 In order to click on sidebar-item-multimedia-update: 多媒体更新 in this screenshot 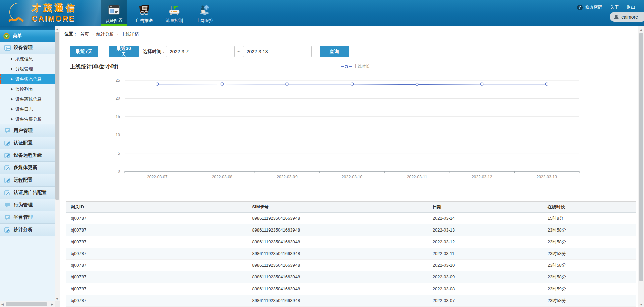, I will do `click(28, 168)`.